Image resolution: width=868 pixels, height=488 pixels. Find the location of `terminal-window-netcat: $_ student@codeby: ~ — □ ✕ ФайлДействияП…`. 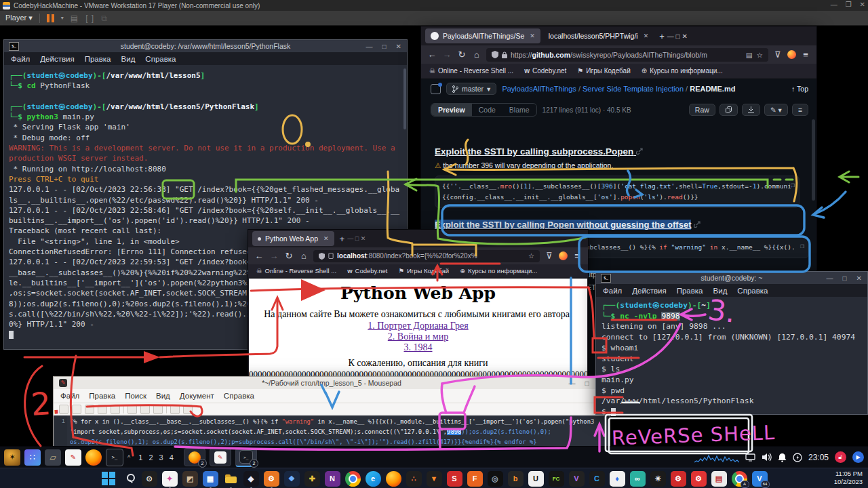

terminal-window-netcat: $_ student@codeby: ~ — □ ✕ ФайлДействияП… is located at coordinates (732, 343).